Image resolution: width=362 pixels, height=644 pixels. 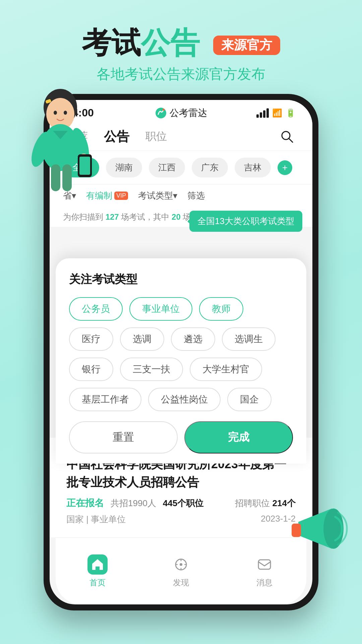 I want to click on nav-message: 消息, so click(x=264, y=571).